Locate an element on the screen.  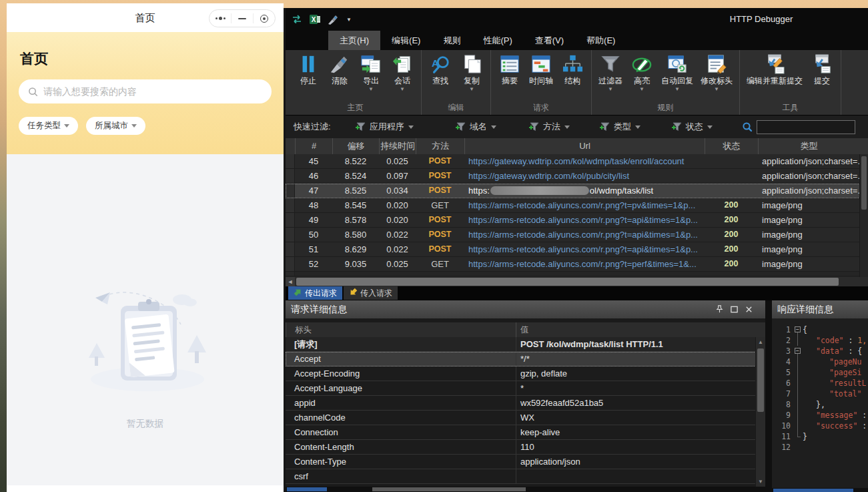
scroll-left-arrow-icon: ◄ is located at coordinates (290, 282).